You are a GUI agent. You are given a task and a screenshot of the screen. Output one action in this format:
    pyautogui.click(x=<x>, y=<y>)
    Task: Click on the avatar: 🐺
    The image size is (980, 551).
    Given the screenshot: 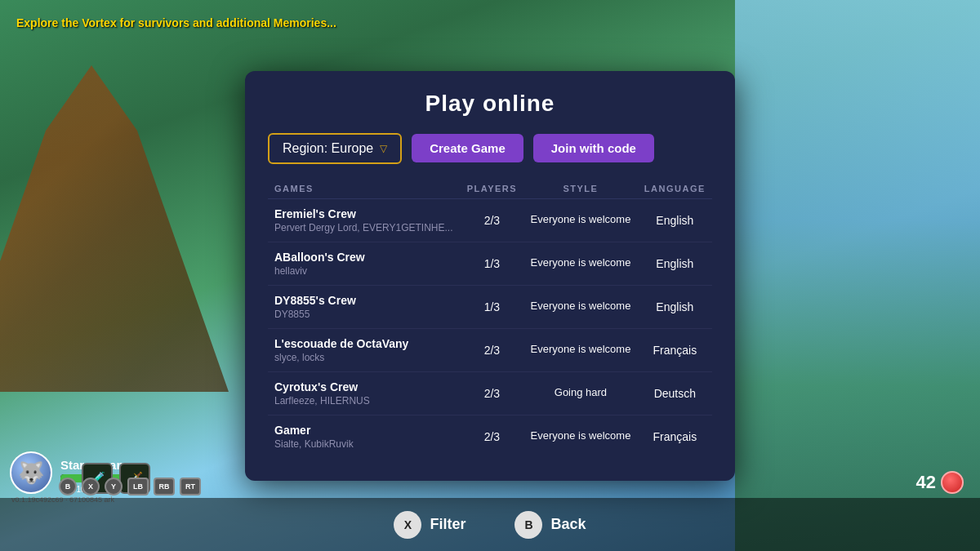 What is the action you would take?
    pyautogui.click(x=31, y=473)
    